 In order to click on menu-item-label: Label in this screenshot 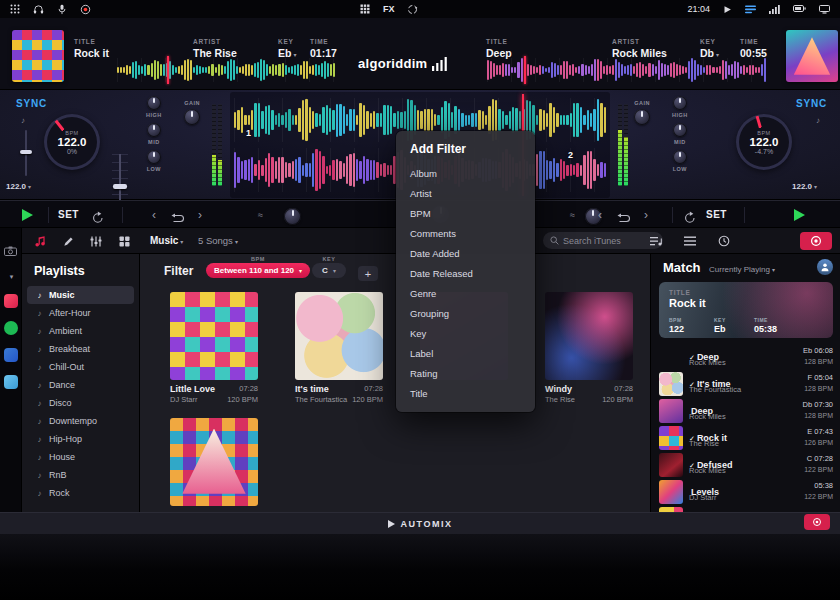, I will do `click(466, 354)`.